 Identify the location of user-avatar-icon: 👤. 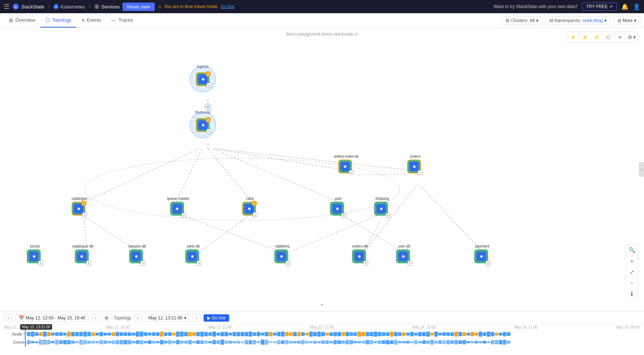
(637, 7).